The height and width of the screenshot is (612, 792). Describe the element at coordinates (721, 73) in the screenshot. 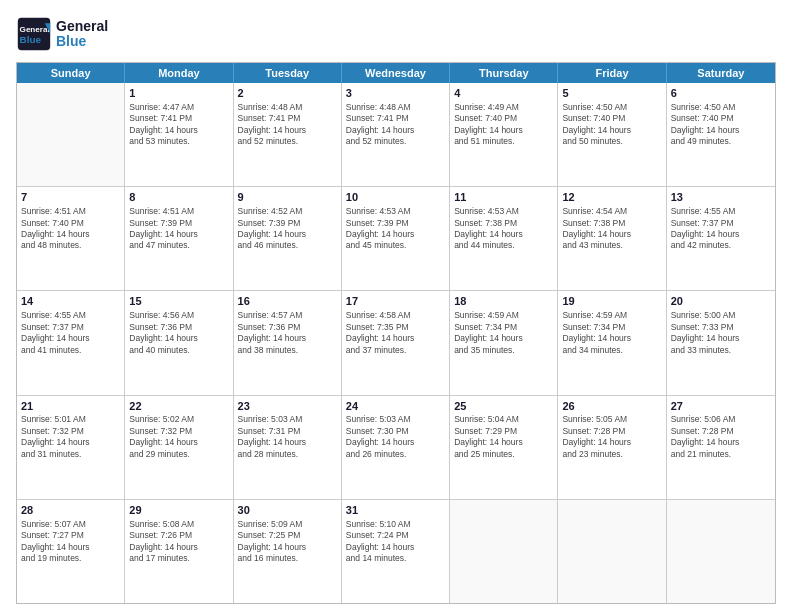

I see `weekday-header: Saturday` at that location.